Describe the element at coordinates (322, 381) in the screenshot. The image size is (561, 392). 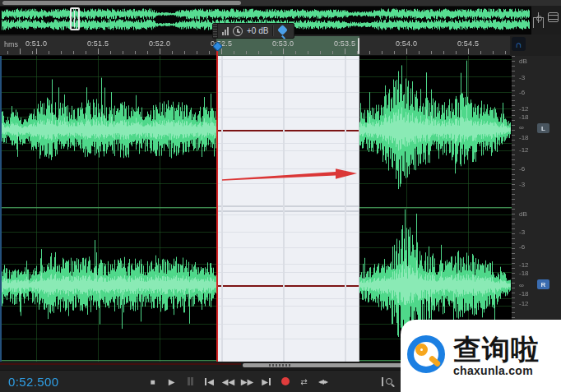
I see `skip-selection-button: ◂◆▸` at that location.